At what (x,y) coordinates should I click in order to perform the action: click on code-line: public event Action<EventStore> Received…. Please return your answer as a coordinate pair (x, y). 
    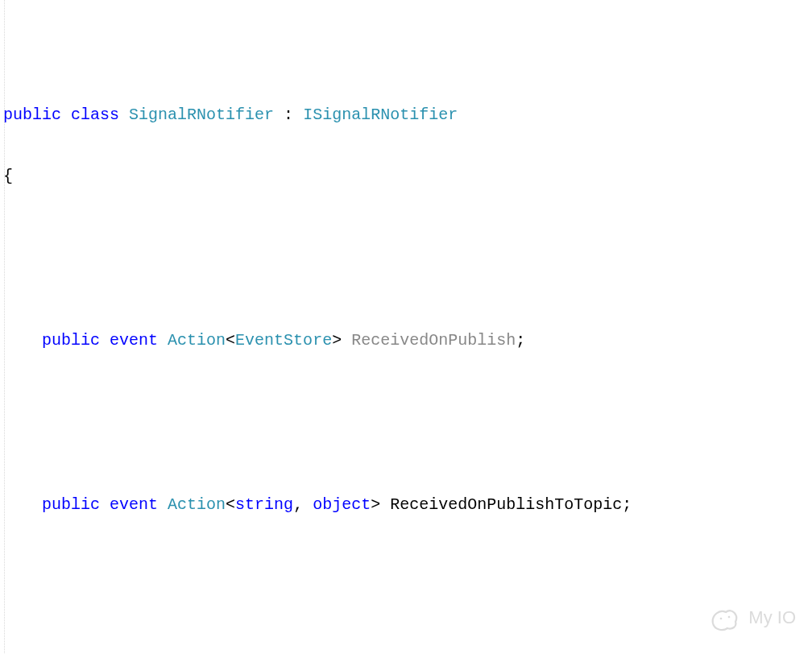
    Looking at the image, I should click on (408, 341).